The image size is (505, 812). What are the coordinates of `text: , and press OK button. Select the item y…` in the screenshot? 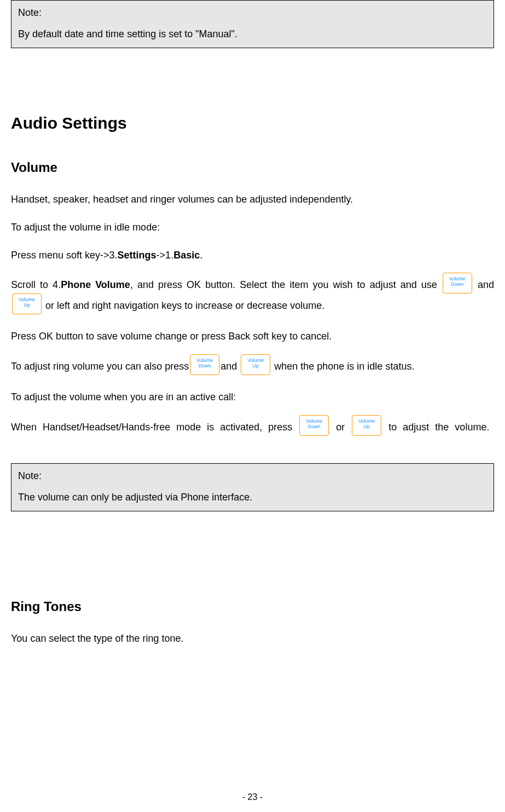 It's located at (286, 285).